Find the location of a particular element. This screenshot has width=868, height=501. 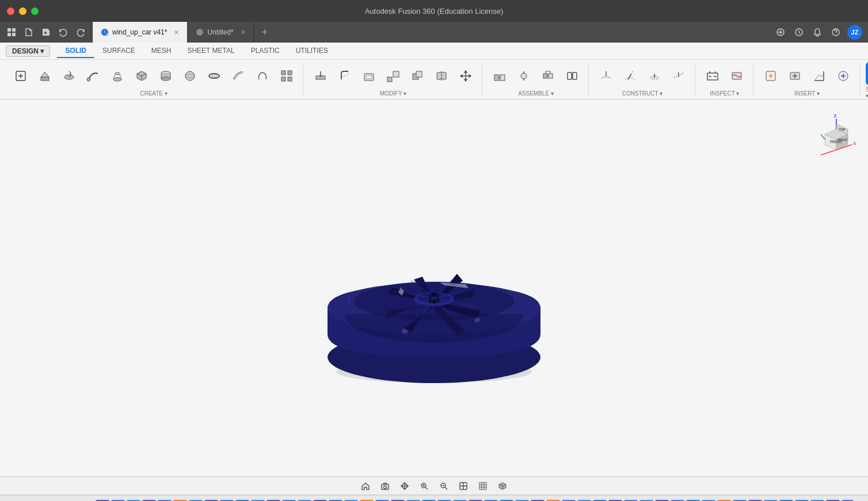

tab-utilities: UTILITIES is located at coordinates (312, 51).